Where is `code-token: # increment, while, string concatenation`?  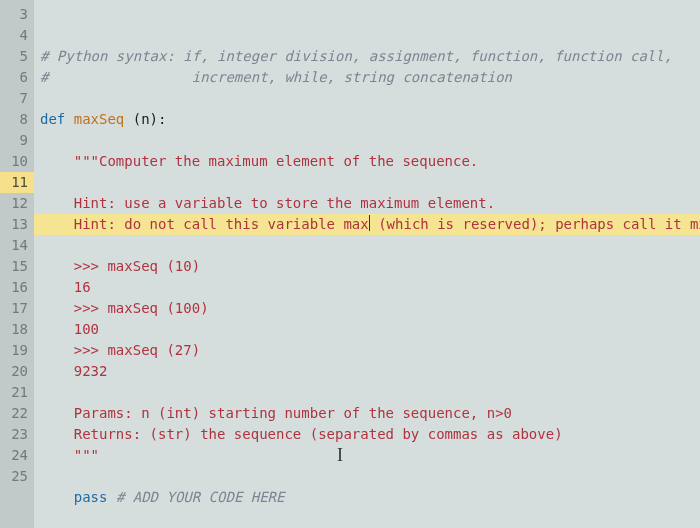
code-token: # increment, while, string concatenation is located at coordinates (276, 77).